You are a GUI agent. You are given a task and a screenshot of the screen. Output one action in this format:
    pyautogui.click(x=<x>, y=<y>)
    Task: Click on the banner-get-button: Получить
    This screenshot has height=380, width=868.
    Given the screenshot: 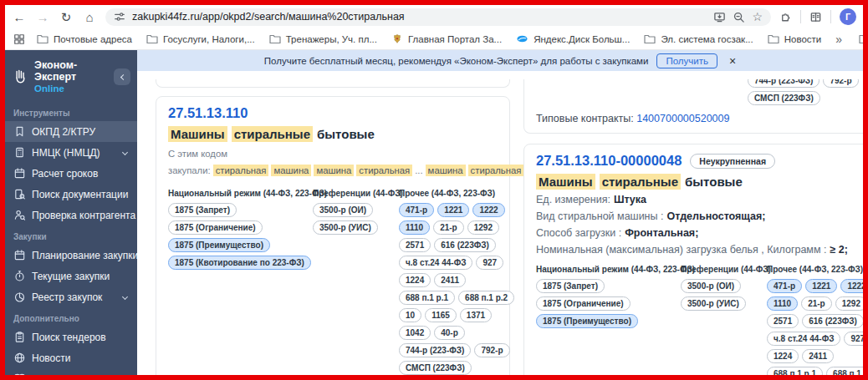 What is the action you would take?
    pyautogui.click(x=687, y=61)
    